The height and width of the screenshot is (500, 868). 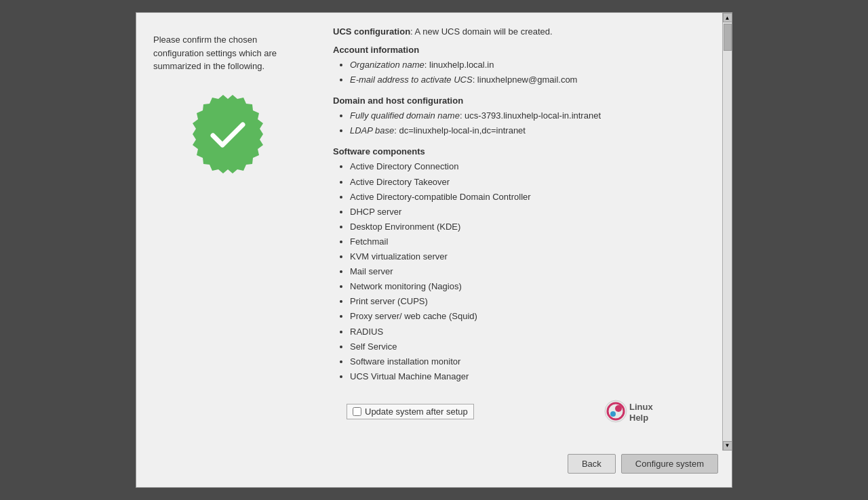 What do you see at coordinates (528, 242) in the screenshot?
I see `list-item: Fetchmail` at bounding box center [528, 242].